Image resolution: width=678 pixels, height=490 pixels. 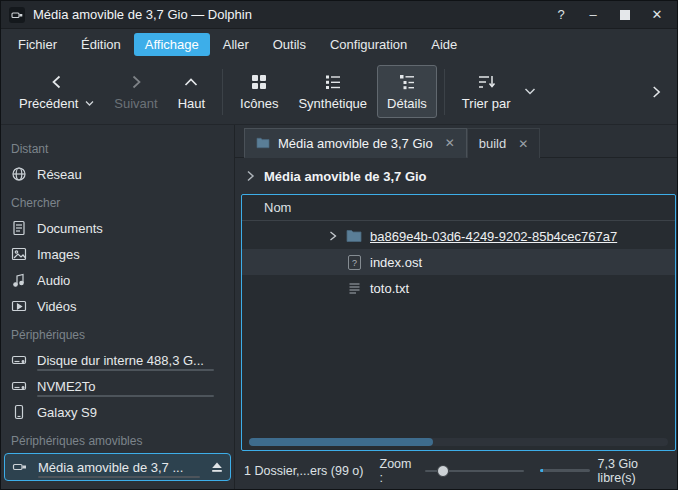 I want to click on details-view-button: Détails, so click(x=407, y=92).